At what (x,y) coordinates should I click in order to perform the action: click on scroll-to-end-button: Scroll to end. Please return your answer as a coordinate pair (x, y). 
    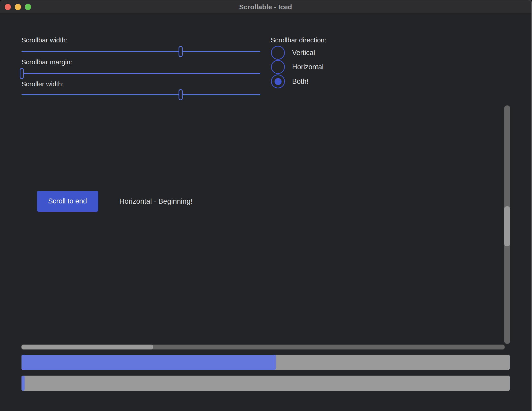
    Looking at the image, I should click on (68, 201).